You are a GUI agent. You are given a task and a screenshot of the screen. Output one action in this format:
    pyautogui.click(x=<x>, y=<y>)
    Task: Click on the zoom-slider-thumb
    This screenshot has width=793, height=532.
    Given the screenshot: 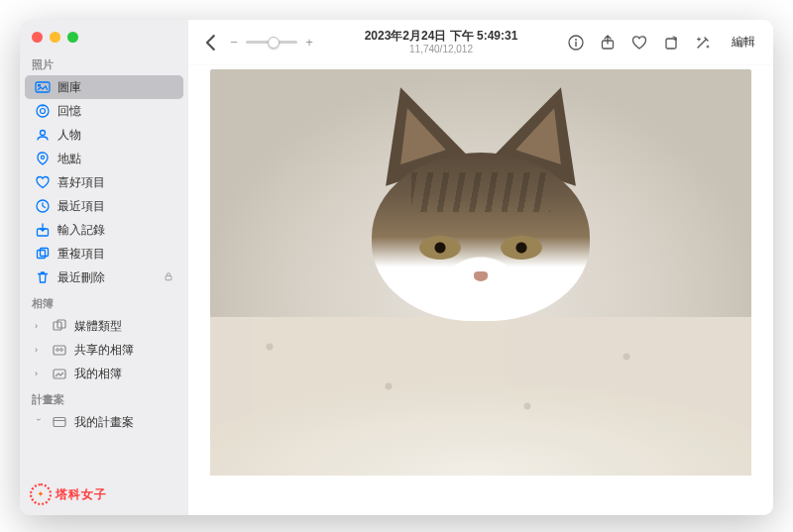 What is the action you would take?
    pyautogui.click(x=274, y=43)
    